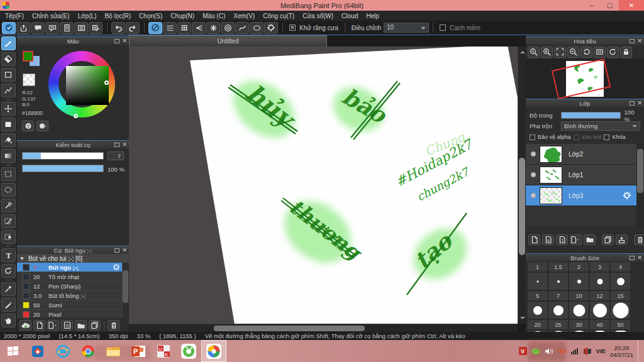 This screenshot has height=362, width=644. Describe the element at coordinates (613, 52) in the screenshot. I see `reset-rotation-button` at that location.